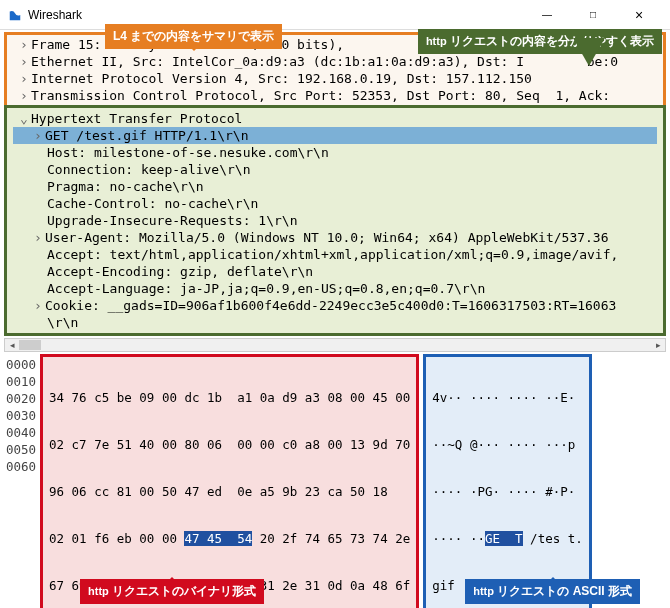 The height and width of the screenshot is (608, 670). I want to click on ascii-row: 4v·· ···· ···· ··E·, so click(508, 398).